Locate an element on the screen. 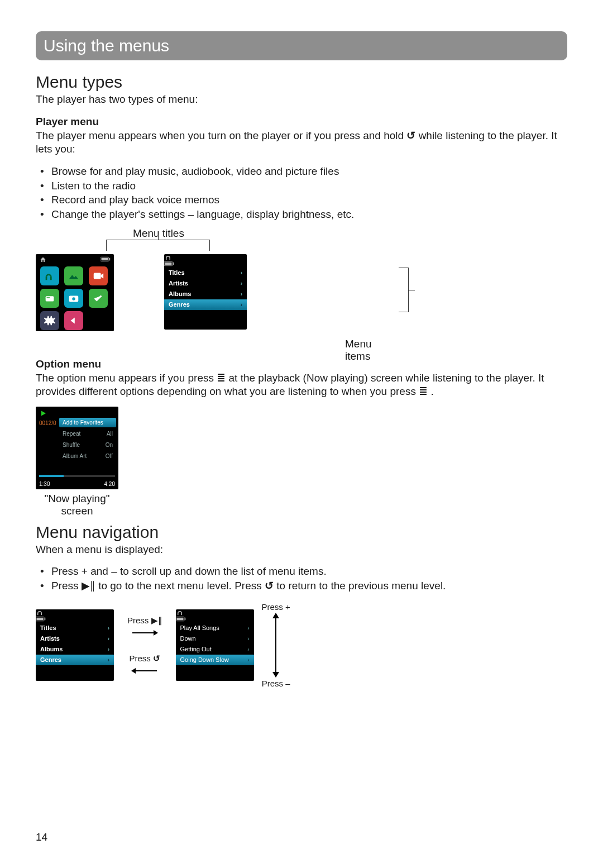 The image size is (603, 868). nav-arrows-center: Press ▶∥ Press ↺ is located at coordinates (145, 645).